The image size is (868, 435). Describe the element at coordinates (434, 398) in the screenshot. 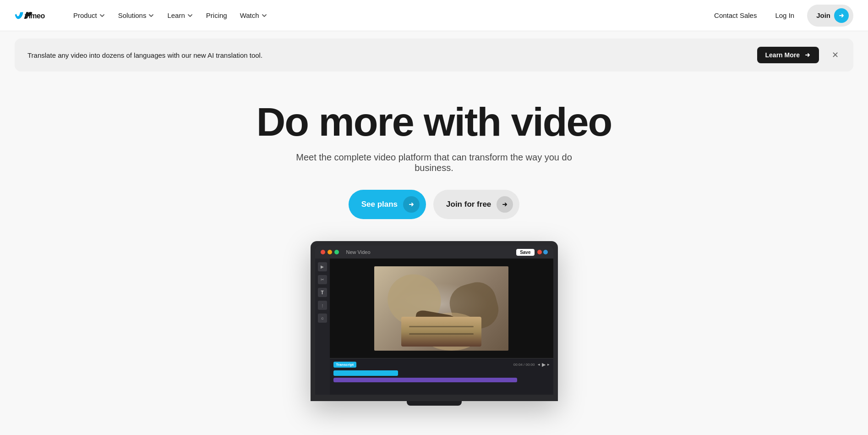

I see `laptop-base` at that location.